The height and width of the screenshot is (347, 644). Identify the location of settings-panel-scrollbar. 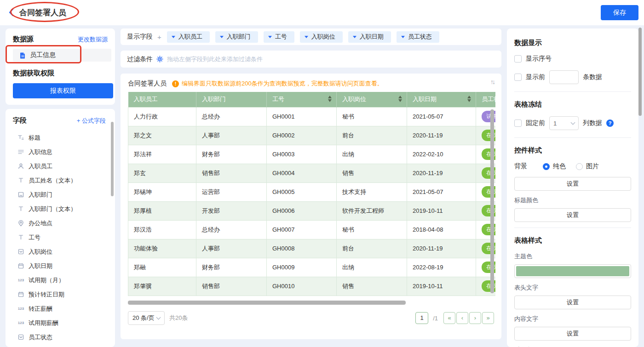
(640, 72).